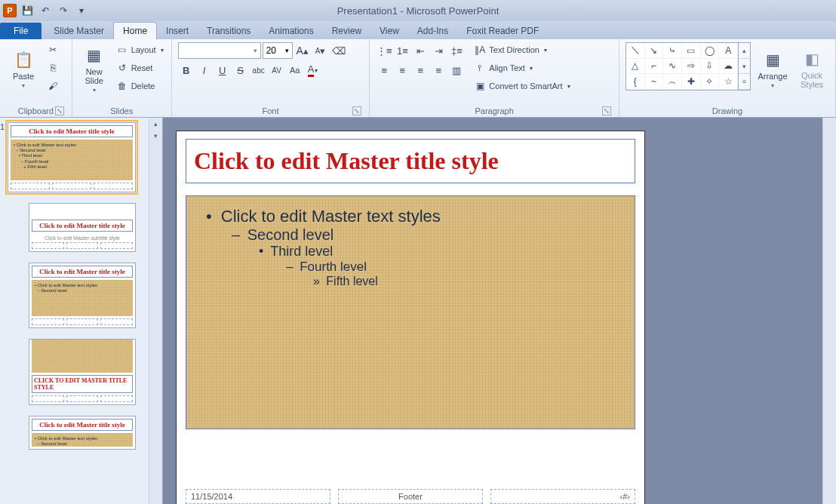  I want to click on align-right-button: ≡, so click(420, 70).